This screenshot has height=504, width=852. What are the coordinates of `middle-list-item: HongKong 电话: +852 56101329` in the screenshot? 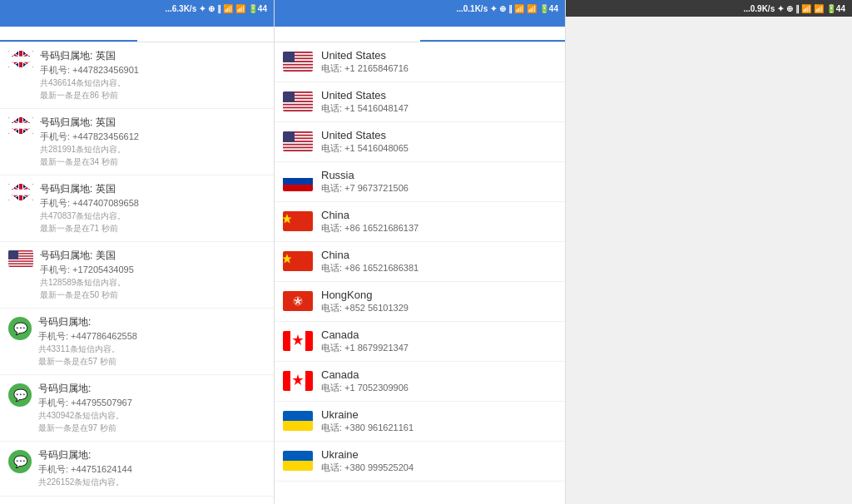 It's located at (419, 302).